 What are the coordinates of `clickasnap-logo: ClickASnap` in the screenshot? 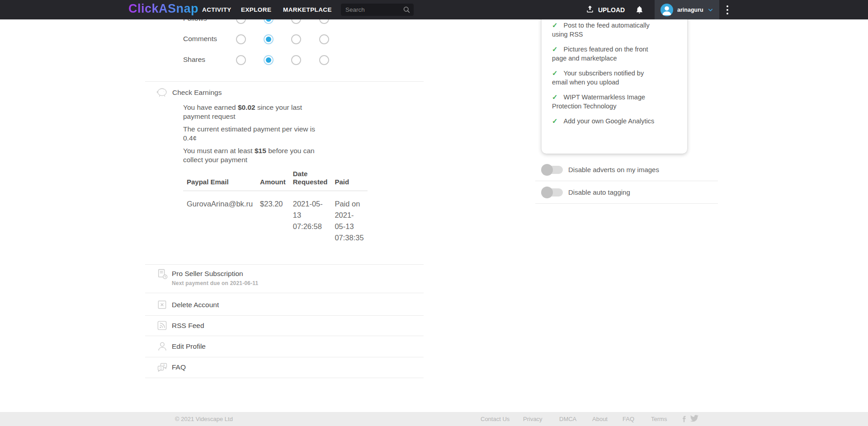 It's located at (164, 9).